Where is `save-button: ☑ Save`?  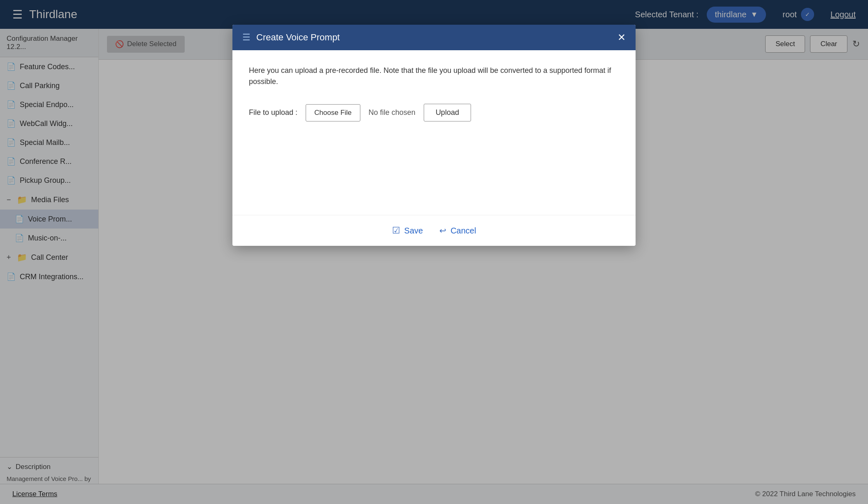 save-button: ☑ Save is located at coordinates (408, 231).